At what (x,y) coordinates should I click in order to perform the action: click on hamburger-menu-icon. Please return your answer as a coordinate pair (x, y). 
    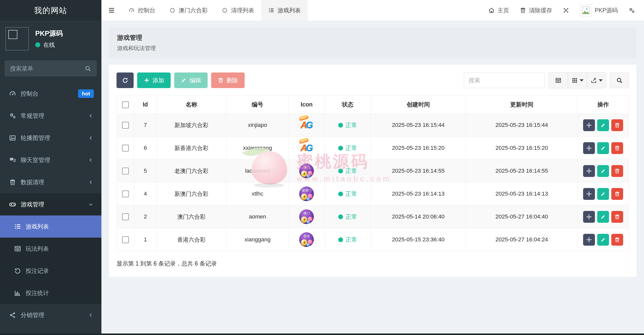
    Looking at the image, I should click on (111, 10).